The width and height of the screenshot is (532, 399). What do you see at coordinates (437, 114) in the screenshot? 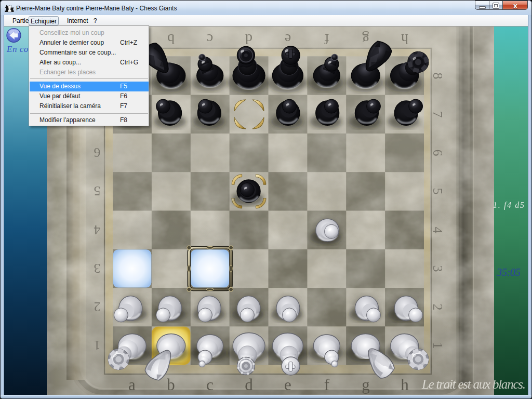
I see `svg-text: 7` at bounding box center [437, 114].